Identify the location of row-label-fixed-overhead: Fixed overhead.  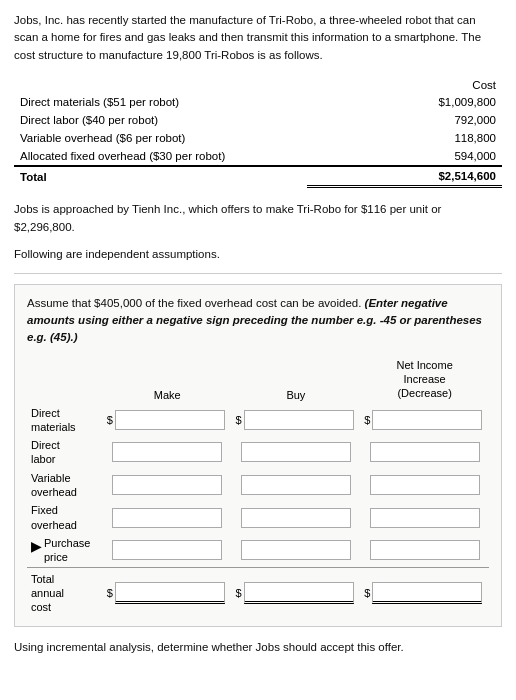
(65, 518).